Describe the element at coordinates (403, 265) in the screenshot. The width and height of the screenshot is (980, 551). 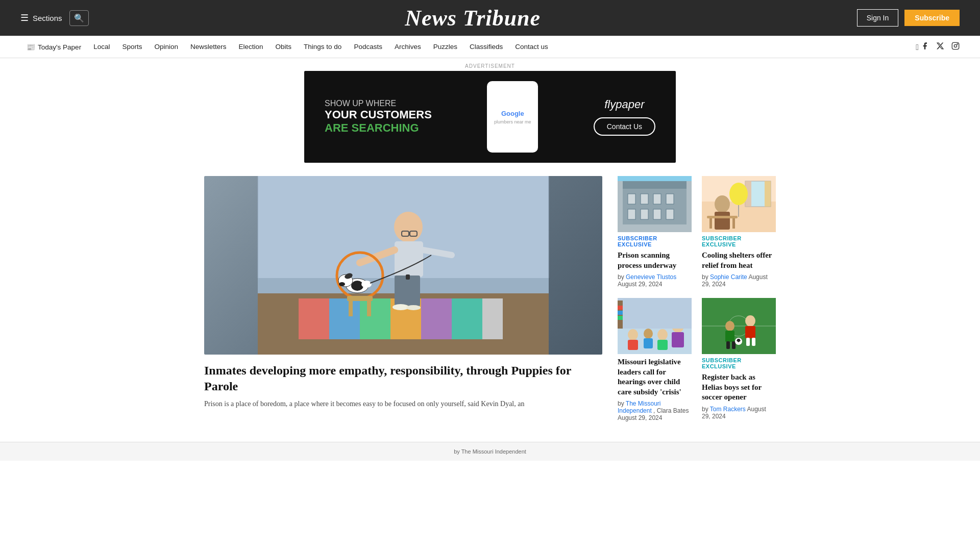
I see `main-article-image` at that location.